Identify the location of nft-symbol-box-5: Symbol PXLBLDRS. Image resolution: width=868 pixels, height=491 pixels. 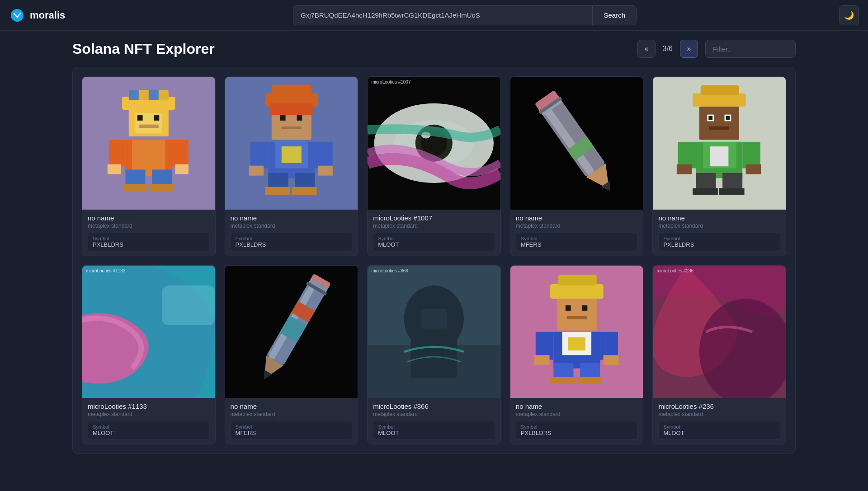
(719, 242).